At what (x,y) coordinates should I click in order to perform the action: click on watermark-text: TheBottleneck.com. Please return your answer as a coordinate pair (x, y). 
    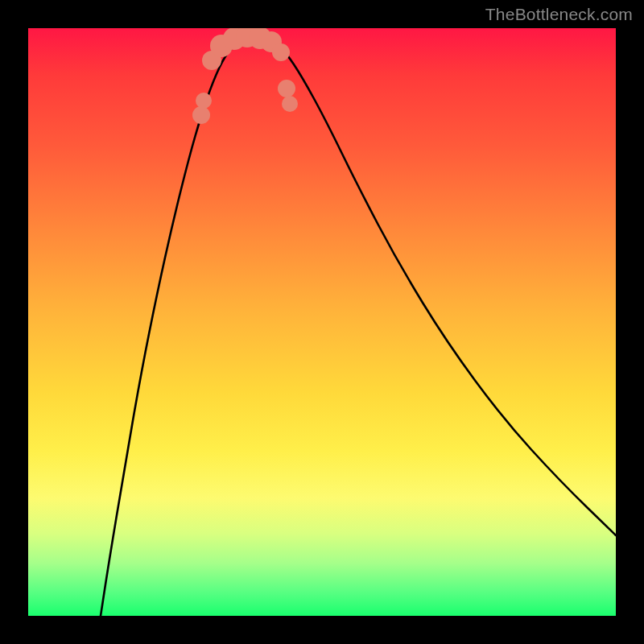
    Looking at the image, I should click on (559, 14).